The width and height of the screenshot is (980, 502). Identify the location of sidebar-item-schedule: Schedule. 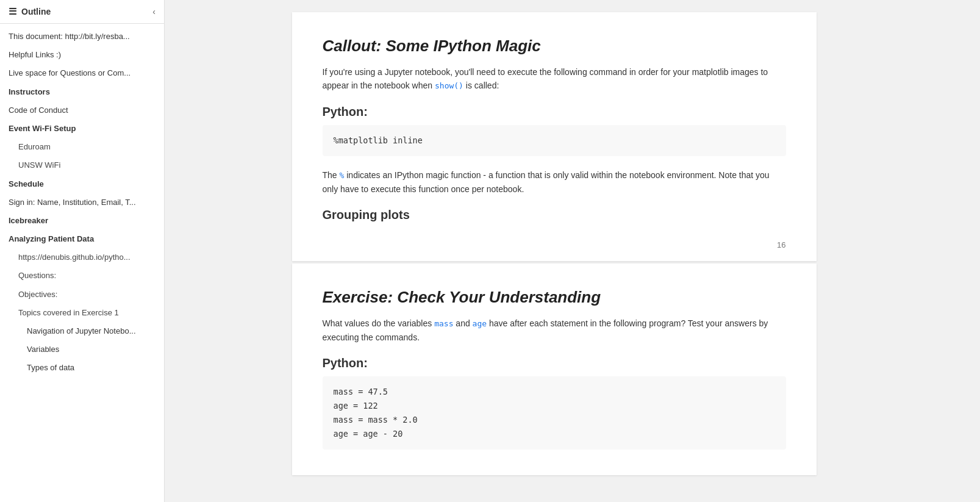
(82, 184).